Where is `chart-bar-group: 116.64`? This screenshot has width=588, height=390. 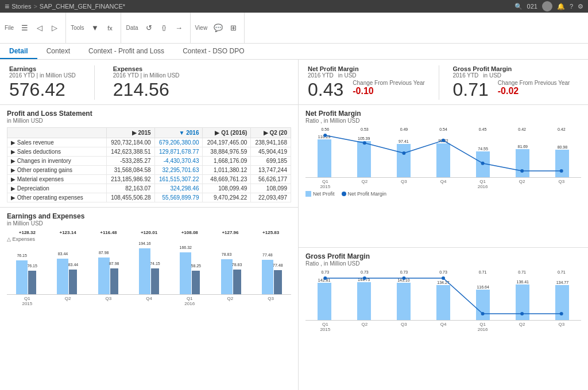
chart-bar-group: 116.64 is located at coordinates (483, 303).